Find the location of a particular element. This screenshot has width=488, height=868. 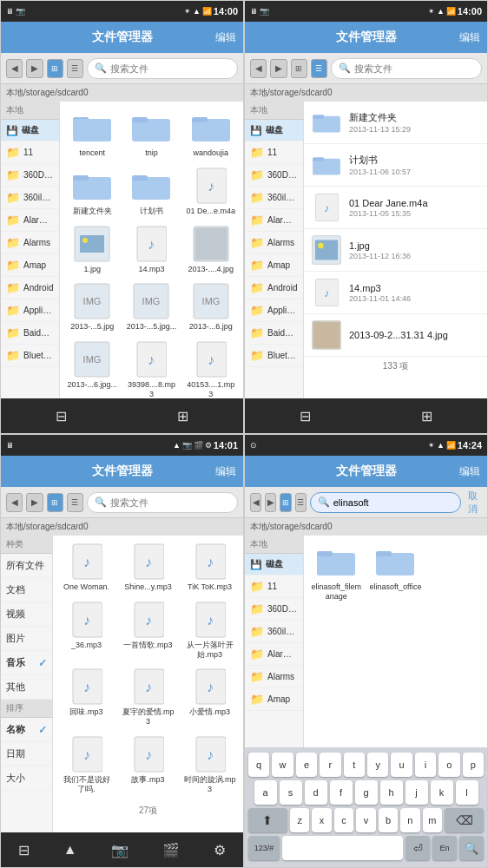

wifi-icon-3b: ▲ is located at coordinates (70, 850).